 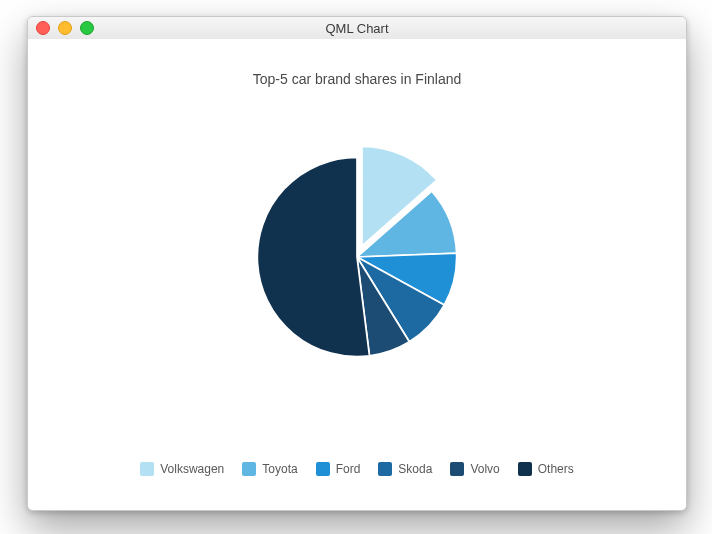 I want to click on legend-item-volvo: Volvo, so click(x=474, y=469).